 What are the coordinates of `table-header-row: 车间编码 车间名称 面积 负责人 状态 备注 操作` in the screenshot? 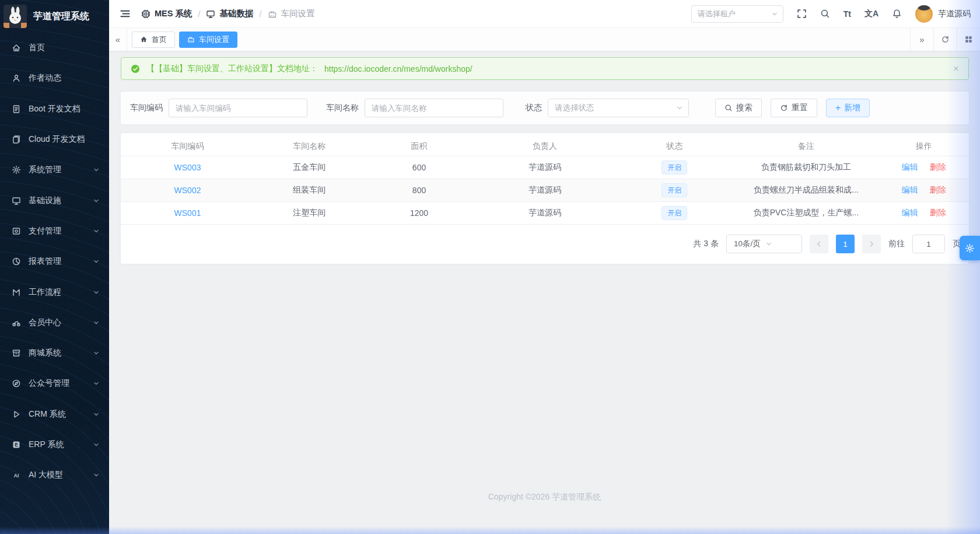 It's located at (545, 146).